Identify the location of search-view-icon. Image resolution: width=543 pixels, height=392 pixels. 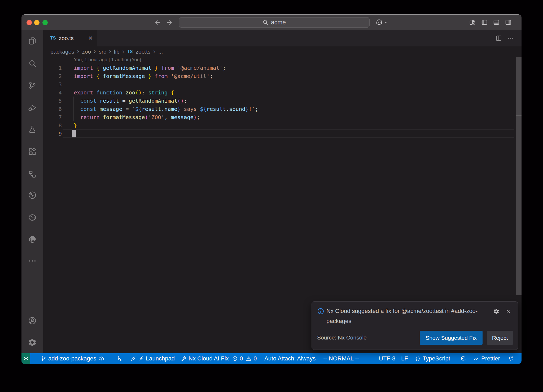
(32, 64).